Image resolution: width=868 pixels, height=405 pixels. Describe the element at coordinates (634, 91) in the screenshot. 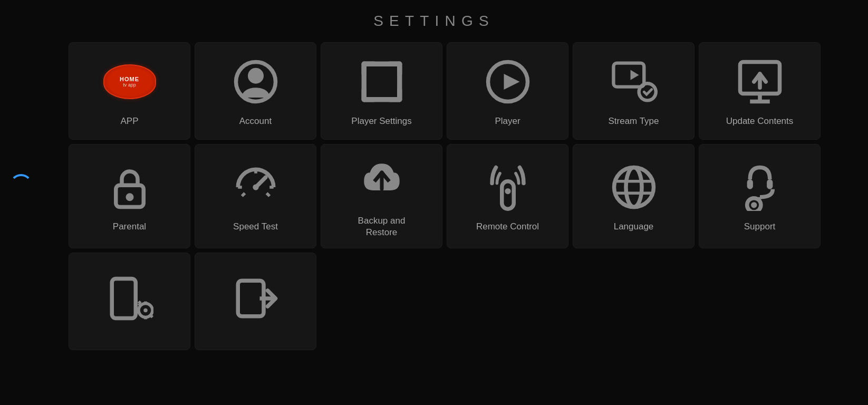

I see `settings-item-stream-type: Stream Type` at that location.